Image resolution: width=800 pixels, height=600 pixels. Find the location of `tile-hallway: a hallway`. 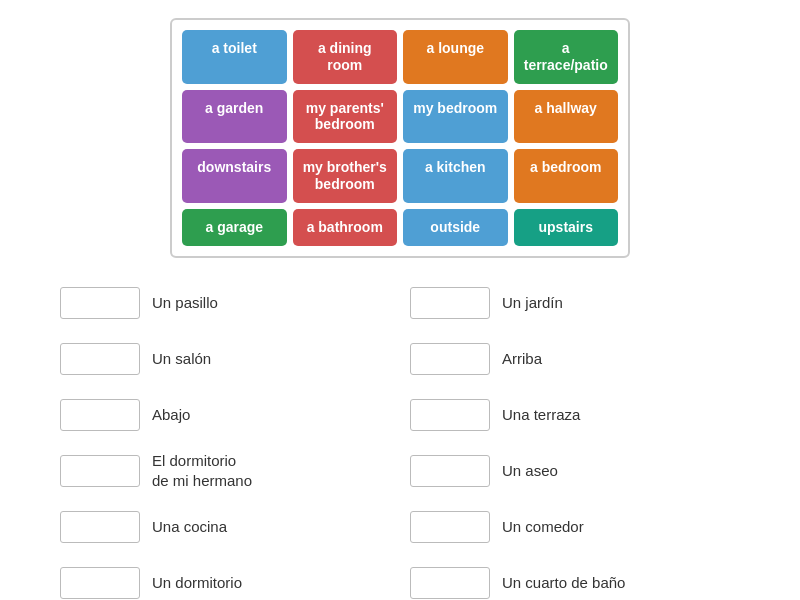

tile-hallway: a hallway is located at coordinates (566, 117).